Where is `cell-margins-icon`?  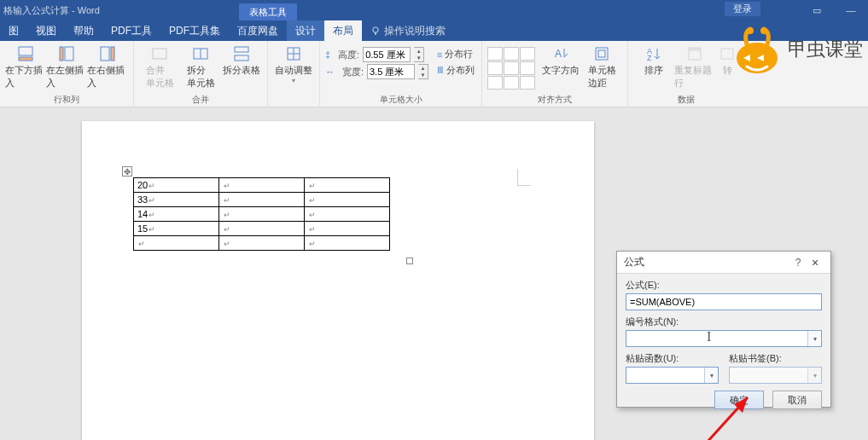 cell-margins-icon is located at coordinates (602, 54).